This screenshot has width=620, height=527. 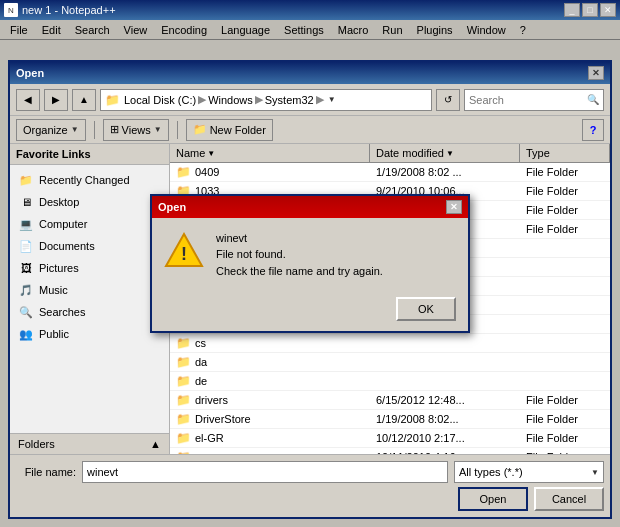 What do you see at coordinates (426, 309) in the screenshot?
I see `alert-ok-button: OK` at bounding box center [426, 309].